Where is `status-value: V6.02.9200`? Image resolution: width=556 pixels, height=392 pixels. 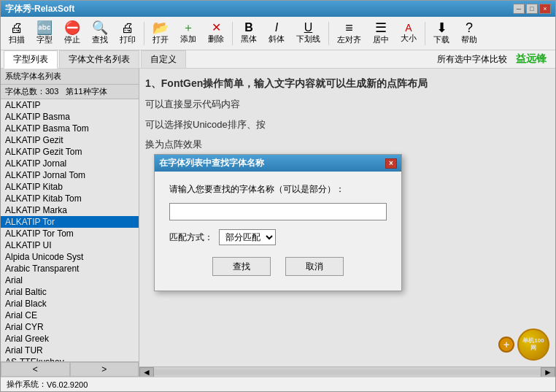
status-value: V6.02.9200 is located at coordinates (67, 385).